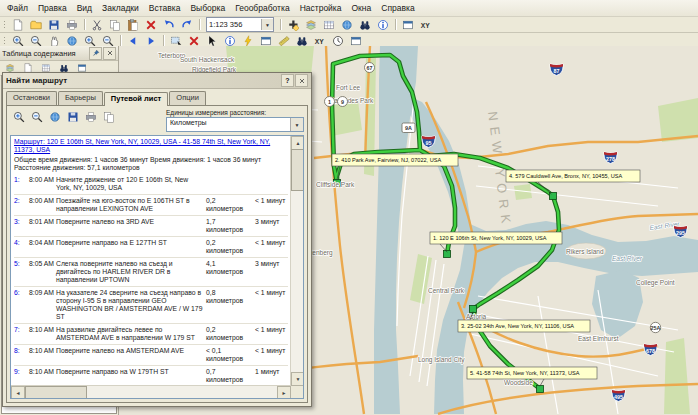 This screenshot has width=698, height=415. Describe the element at coordinates (20, 226) in the screenshot. I see `direction-number: 3:` at that location.